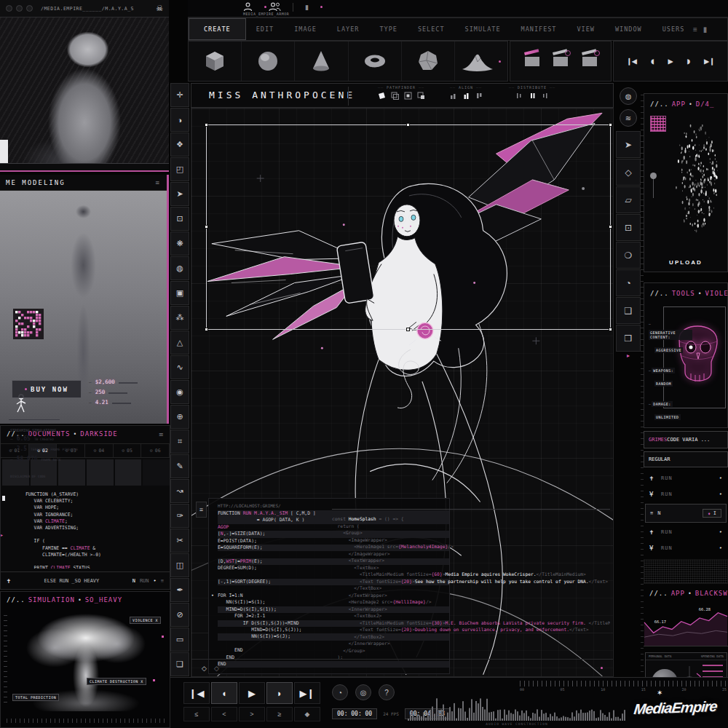  Describe the element at coordinates (180, 466) in the screenshot. I see `tool-button: ✎` at that location.